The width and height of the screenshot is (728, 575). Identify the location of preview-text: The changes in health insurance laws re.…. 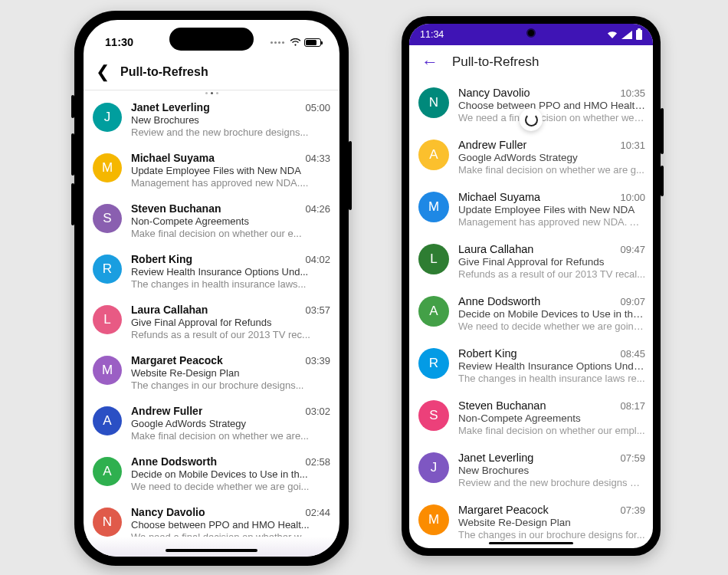
(552, 379).